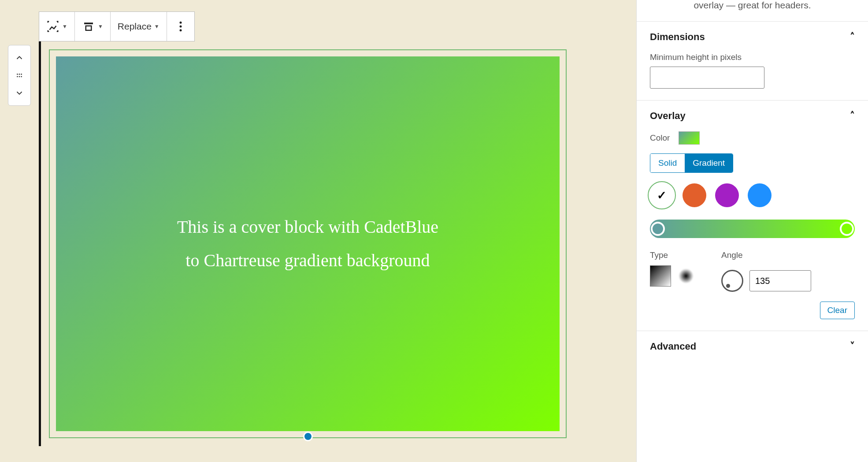 Image resolution: width=868 pixels, height=462 pixels. Describe the element at coordinates (89, 26) in the screenshot. I see `align-icon` at that location.